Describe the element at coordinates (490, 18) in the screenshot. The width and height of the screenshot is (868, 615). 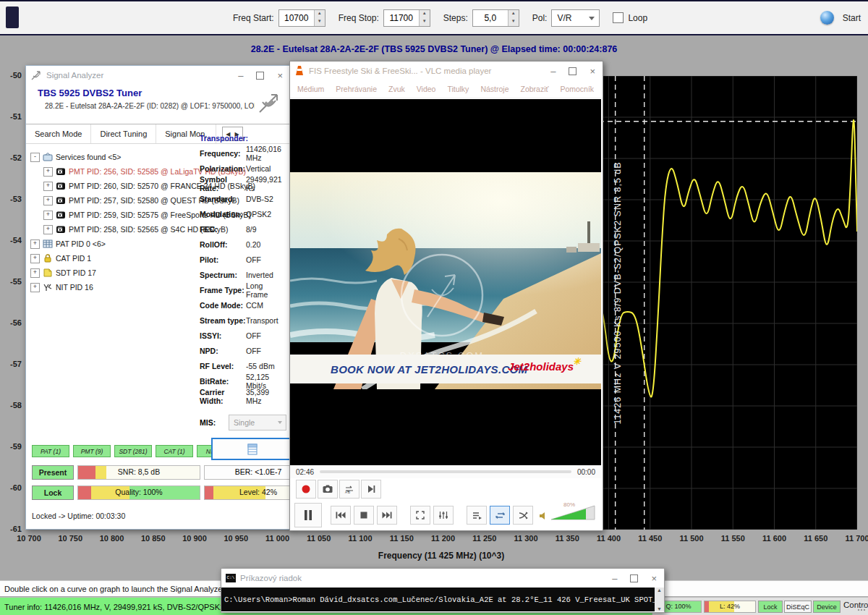
I see `steps-input` at that location.